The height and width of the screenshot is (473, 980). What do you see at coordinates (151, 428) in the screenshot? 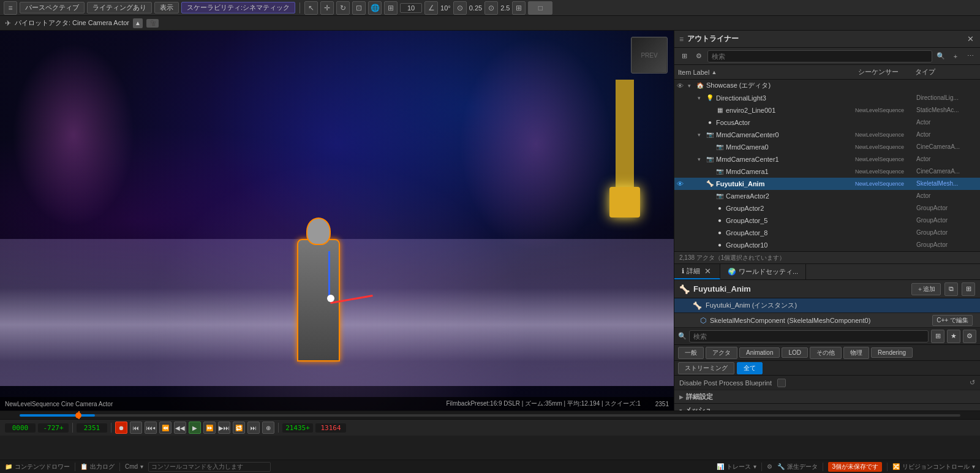
I see `seq-prev-frame-btn: ⏮◀` at bounding box center [151, 428].